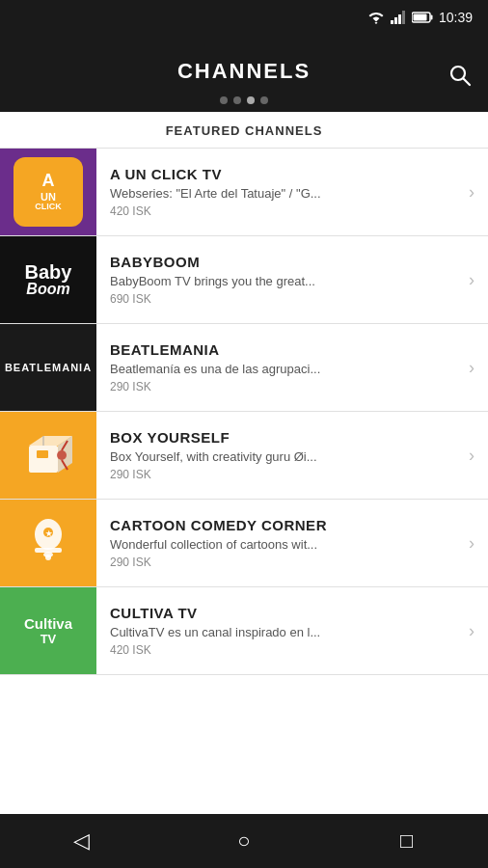 Image resolution: width=488 pixels, height=868 pixels. What do you see at coordinates (285, 613) in the screenshot?
I see `channel-name: CULTIVA TV` at bounding box center [285, 613].